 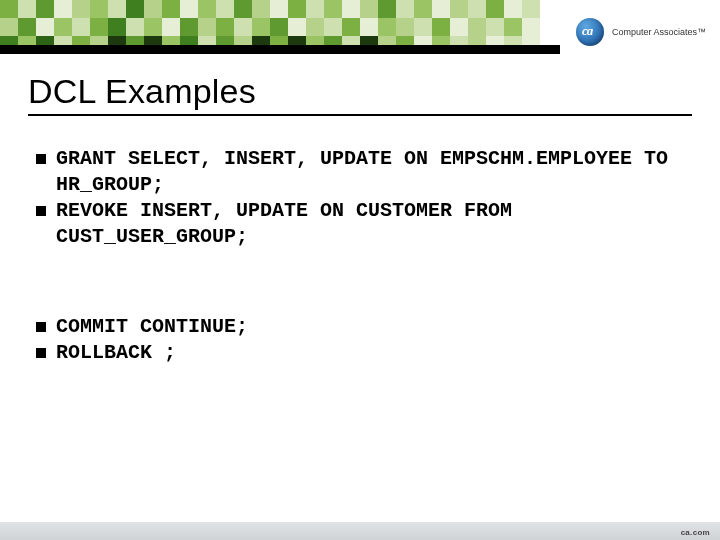 What do you see at coordinates (366, 172) in the screenshot?
I see `list-item-text: GRANT SELECT, INSERT, UPDATE ON EMPSCHM.…` at bounding box center [366, 172].